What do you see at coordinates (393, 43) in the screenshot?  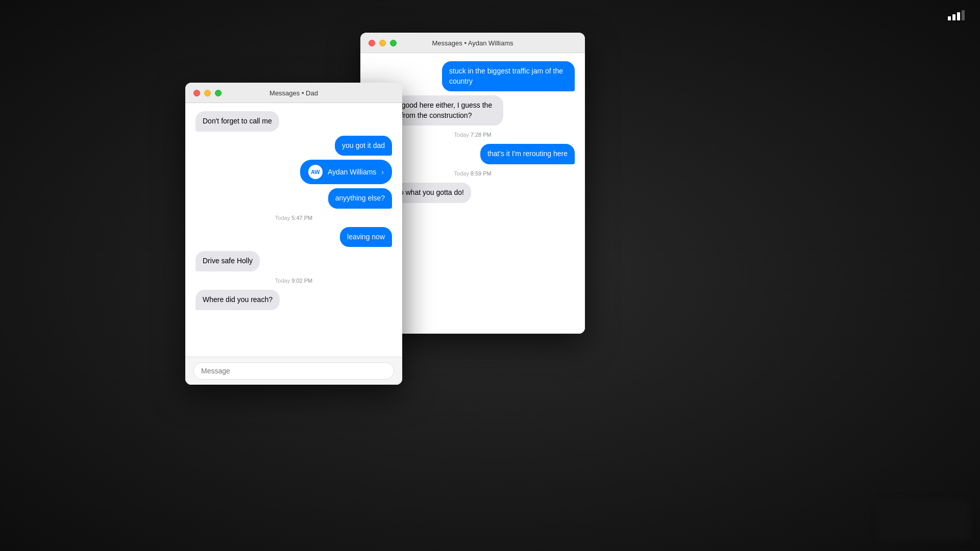 I see `maximize-button-aydan` at bounding box center [393, 43].